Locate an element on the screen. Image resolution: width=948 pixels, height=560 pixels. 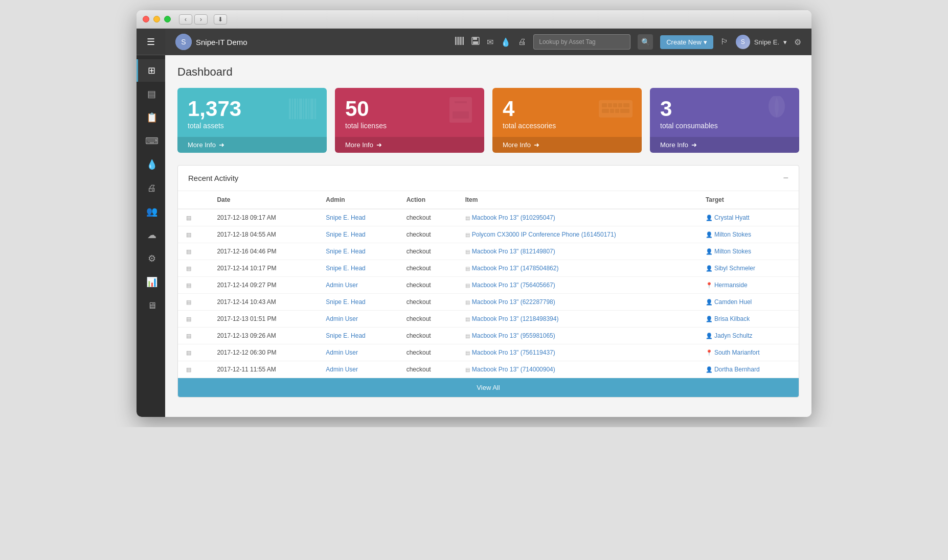
col-action-label: Action is located at coordinates (427, 200).